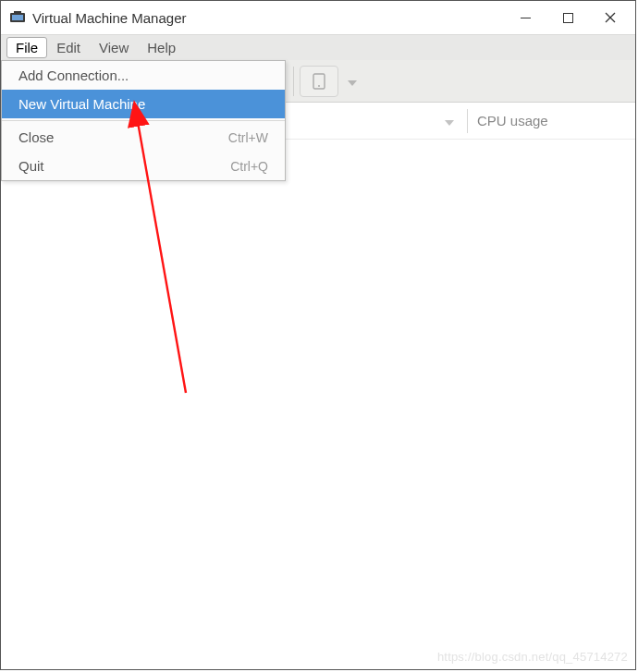 The height and width of the screenshot is (672, 638). Describe the element at coordinates (81, 104) in the screenshot. I see `menu-item-label: New Virtual Machine` at that location.